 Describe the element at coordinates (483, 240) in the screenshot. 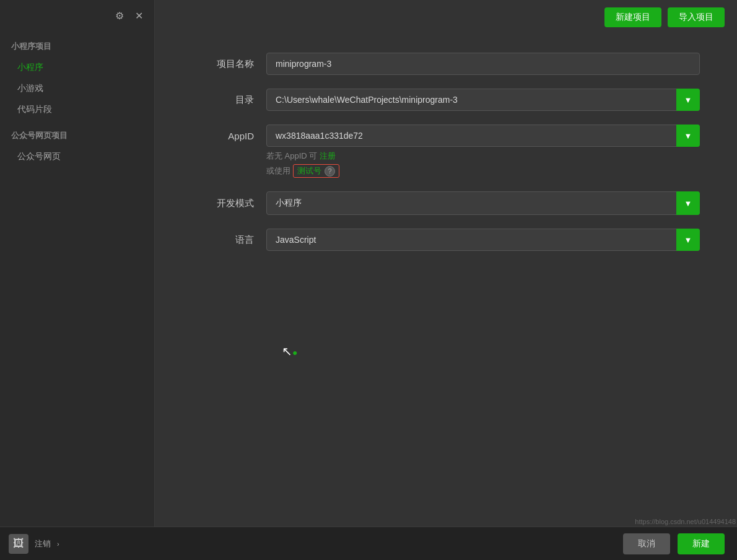

I see `lang-select-wrap: JavaScript ▼` at that location.